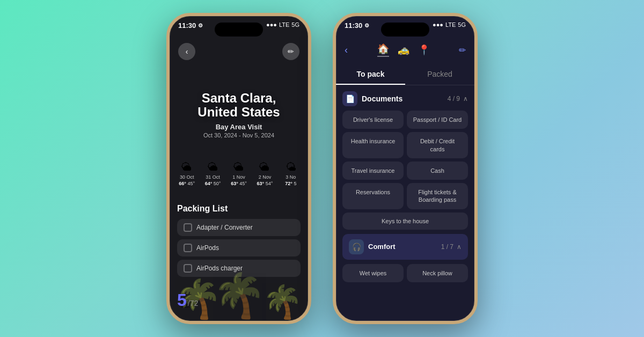 Image resolution: width=644 pixels, height=337 pixels. Describe the element at coordinates (437, 120) in the screenshot. I see `list-item: Passport / ID Card` at that location.